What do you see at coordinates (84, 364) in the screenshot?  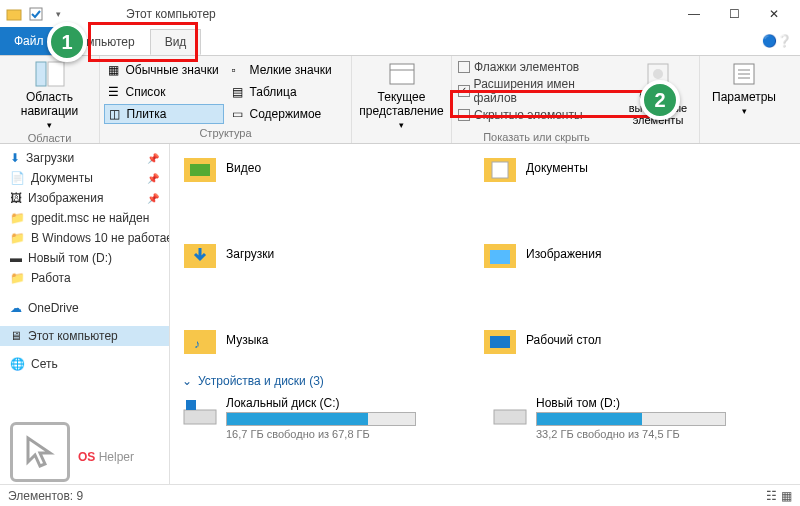 I see `nav-network: 🌐Сеть` at bounding box center [84, 364].